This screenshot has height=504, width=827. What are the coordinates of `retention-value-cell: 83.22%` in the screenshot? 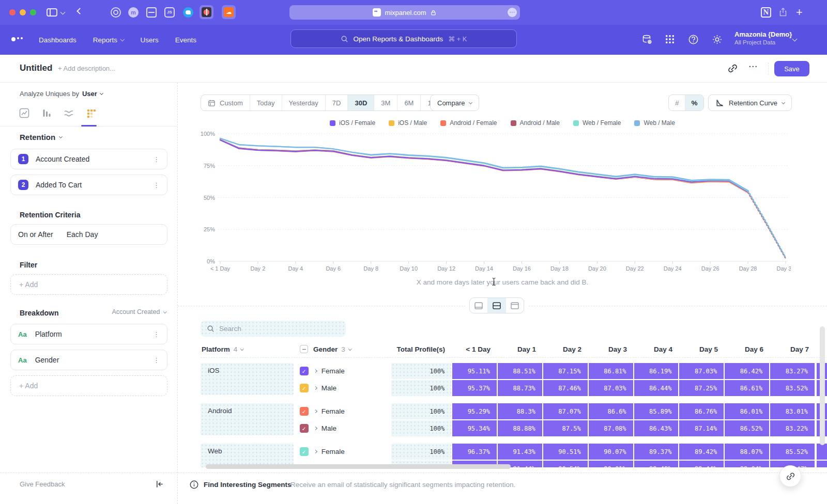 It's located at (792, 429).